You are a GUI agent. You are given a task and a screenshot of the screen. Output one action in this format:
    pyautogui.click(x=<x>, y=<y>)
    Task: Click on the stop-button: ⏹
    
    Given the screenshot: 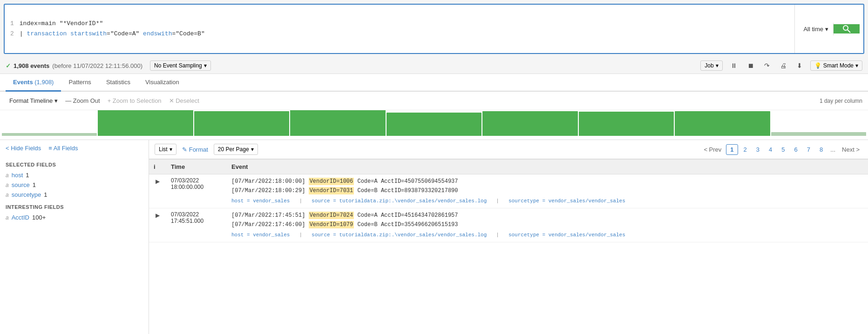 What is the action you would take?
    pyautogui.click(x=751, y=66)
    